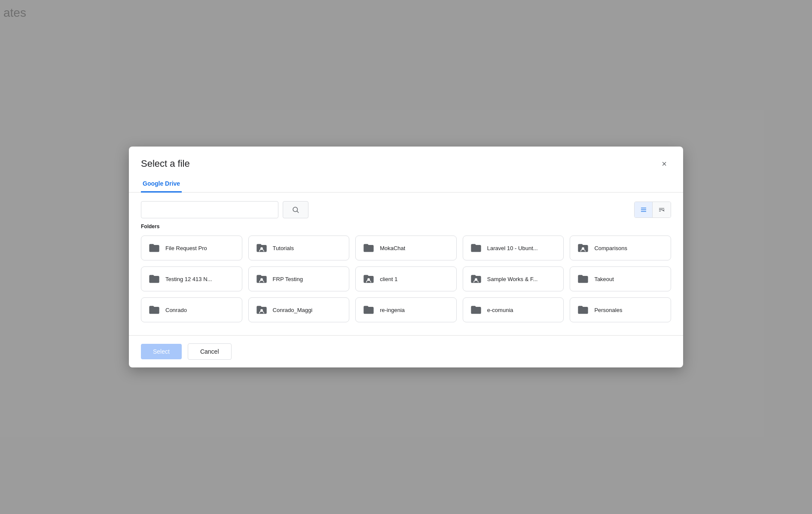 Image resolution: width=812 pixels, height=514 pixels. Describe the element at coordinates (662, 210) in the screenshot. I see `sort-view-button` at that location.